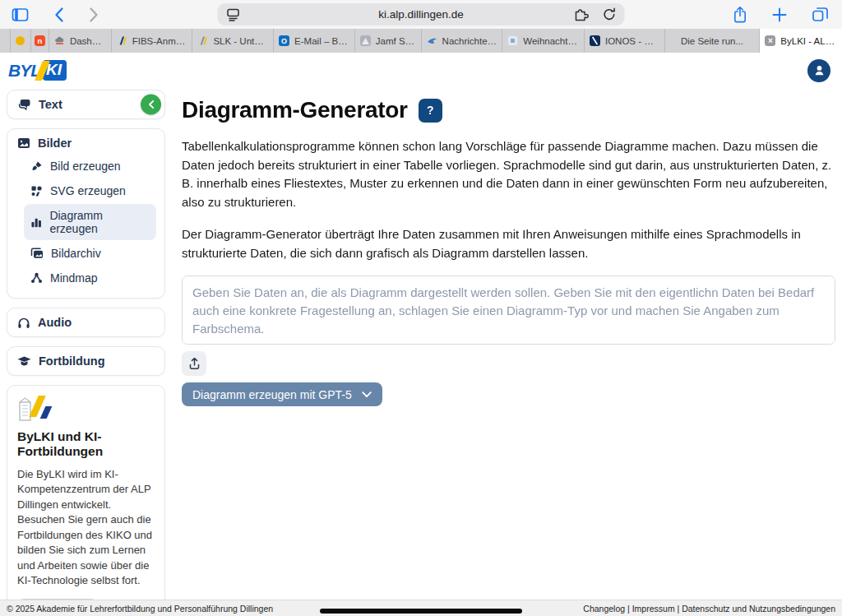  What do you see at coordinates (51, 104) in the screenshot?
I see `sidebar-text-label: Text` at bounding box center [51, 104].